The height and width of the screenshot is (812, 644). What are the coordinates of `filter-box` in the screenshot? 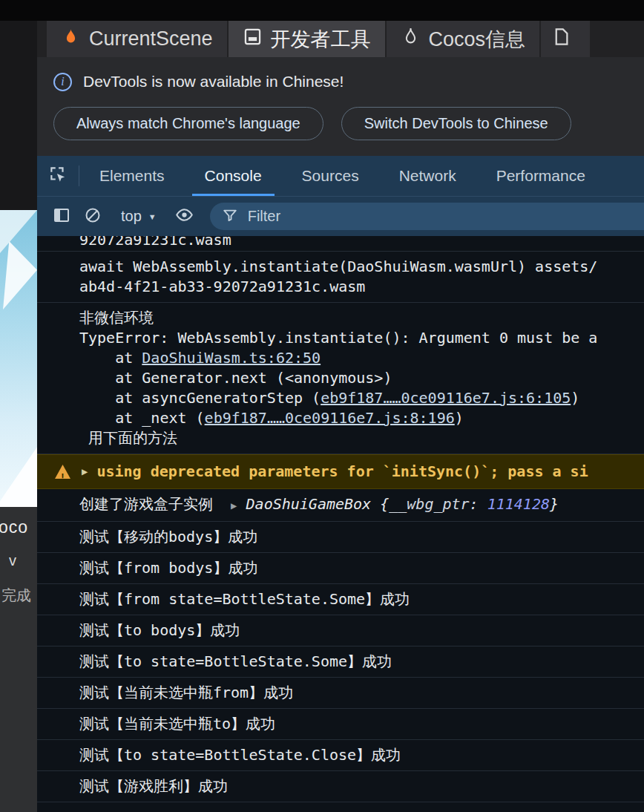 It's located at (427, 217).